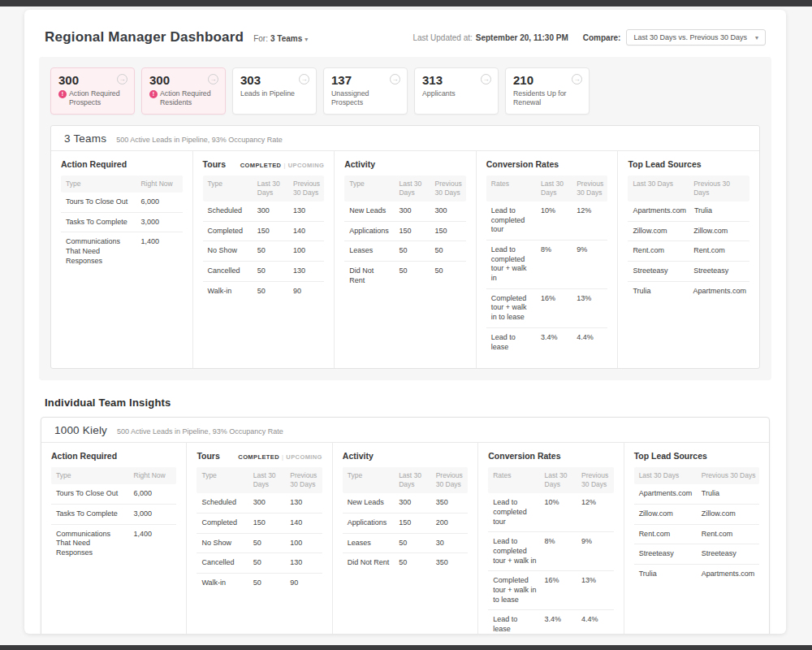 Image resolution: width=812 pixels, height=650 pixels. What do you see at coordinates (93, 91) in the screenshot?
I see `kpi-card: 300 → ! Action Required Prospects` at bounding box center [93, 91].